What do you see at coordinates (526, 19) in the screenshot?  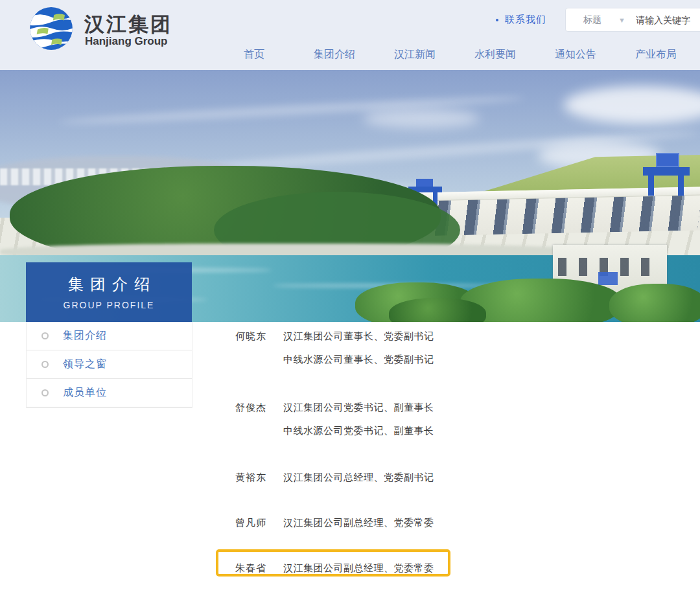 I see `contact-us-label: 联系我们` at bounding box center [526, 19].